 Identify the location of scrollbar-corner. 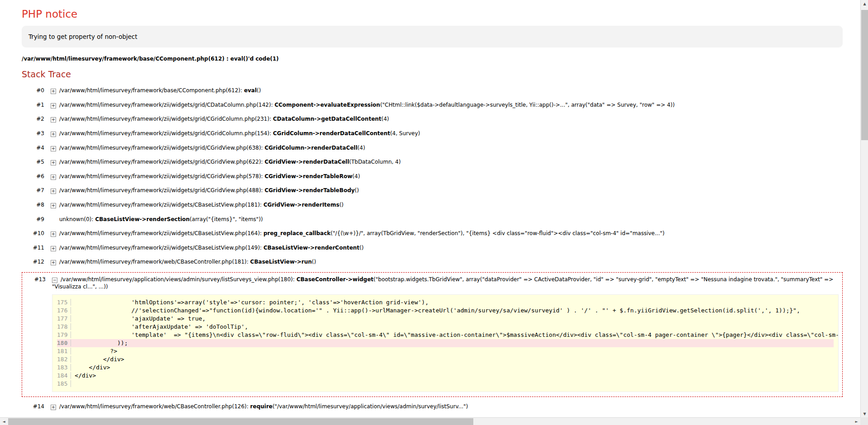
(864, 421).